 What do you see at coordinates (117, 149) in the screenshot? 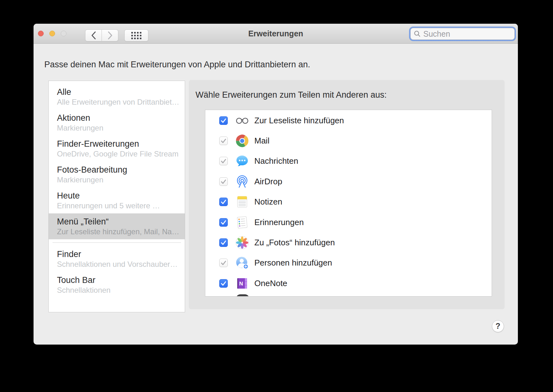
I see `sidebar-item: Finder-ErweiterungenOneDrive, Google Dri…` at bounding box center [117, 149].